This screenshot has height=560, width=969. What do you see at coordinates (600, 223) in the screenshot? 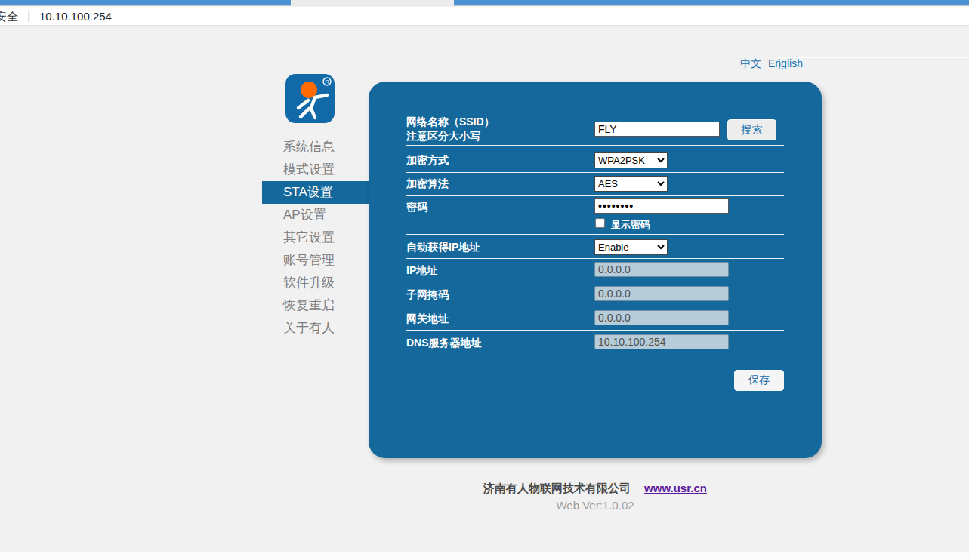
I see `show-password-checkbox` at bounding box center [600, 223].